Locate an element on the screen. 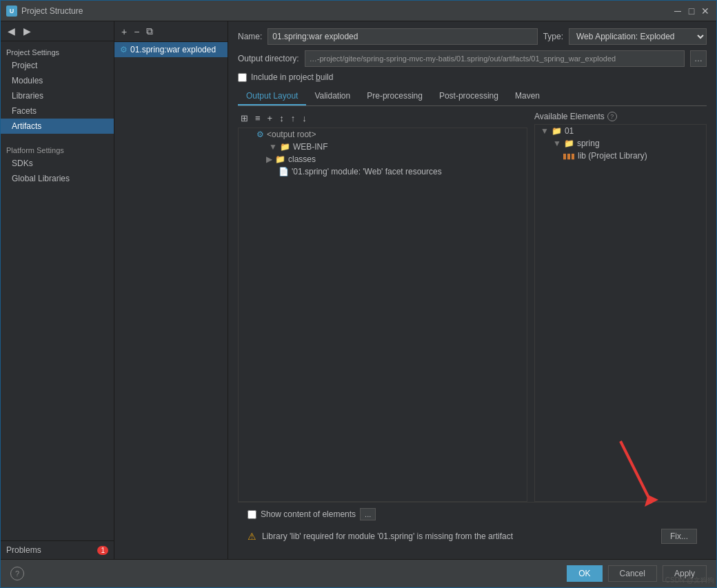 Image resolution: width=717 pixels, height=588 pixels. sidebar-nav: ◀ ▶ is located at coordinates (57, 32).